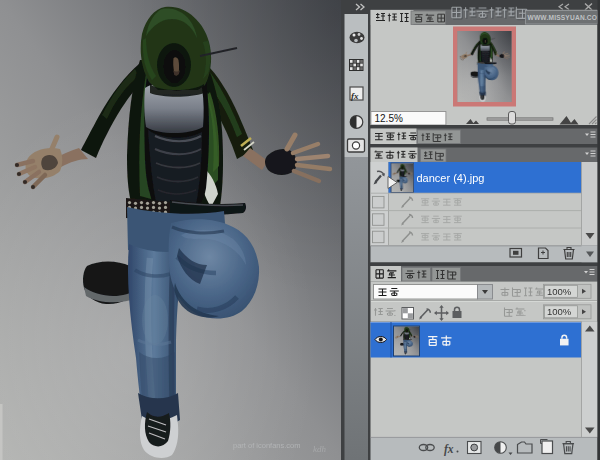 The height and width of the screenshot is (460, 600). I want to click on svg-text: dancer (4).jpg, so click(451, 178).